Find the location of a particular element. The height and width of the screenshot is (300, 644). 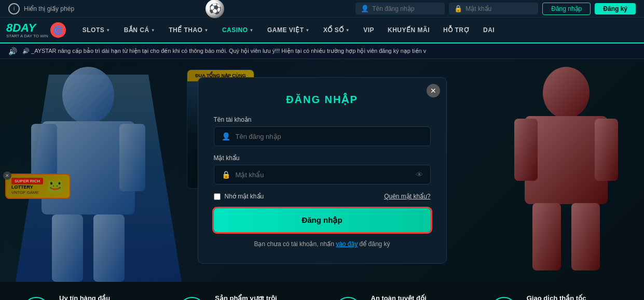

login-button: Đăng nhập is located at coordinates (567, 9).